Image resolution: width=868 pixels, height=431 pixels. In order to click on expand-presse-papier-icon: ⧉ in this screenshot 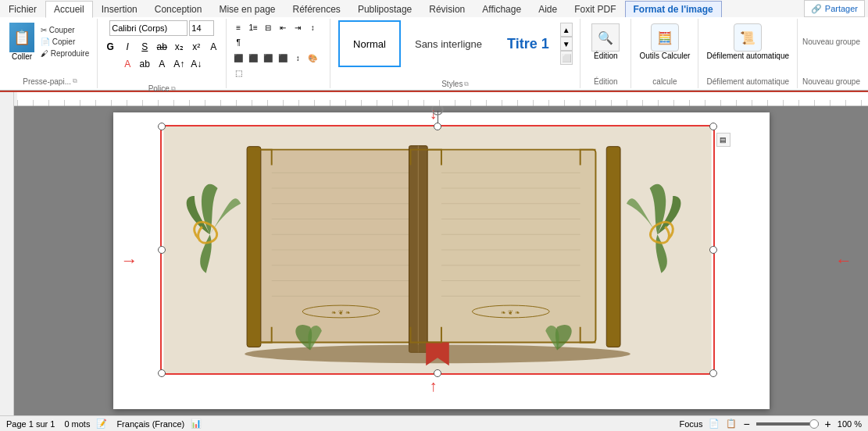, I will do `click(75, 81)`.